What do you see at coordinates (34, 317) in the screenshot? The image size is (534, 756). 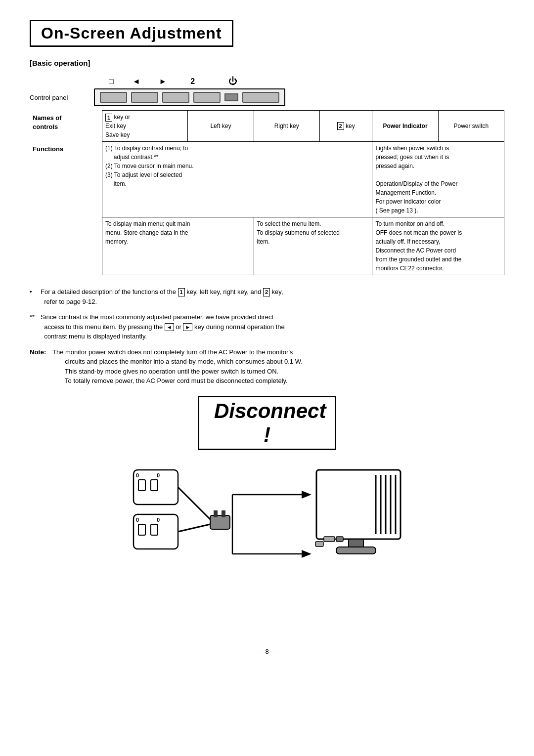 I see `bullet2-symbol: **` at bounding box center [34, 317].